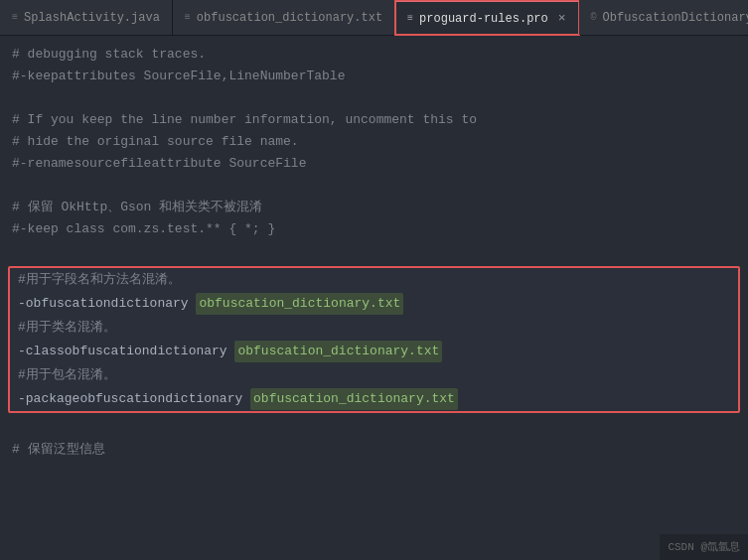  What do you see at coordinates (374, 251) in the screenshot?
I see `code-line-10-empty` at bounding box center [374, 251].